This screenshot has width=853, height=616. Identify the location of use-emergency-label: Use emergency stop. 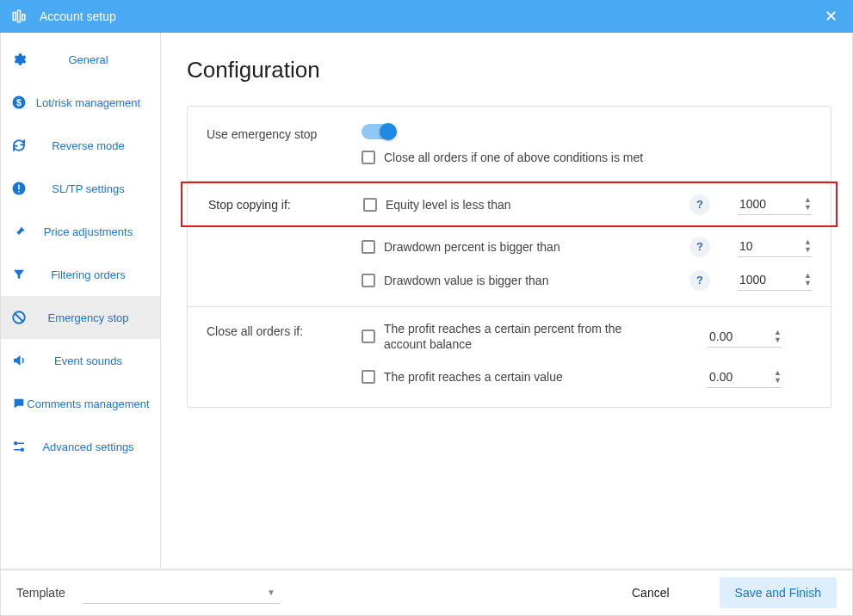
(284, 132).